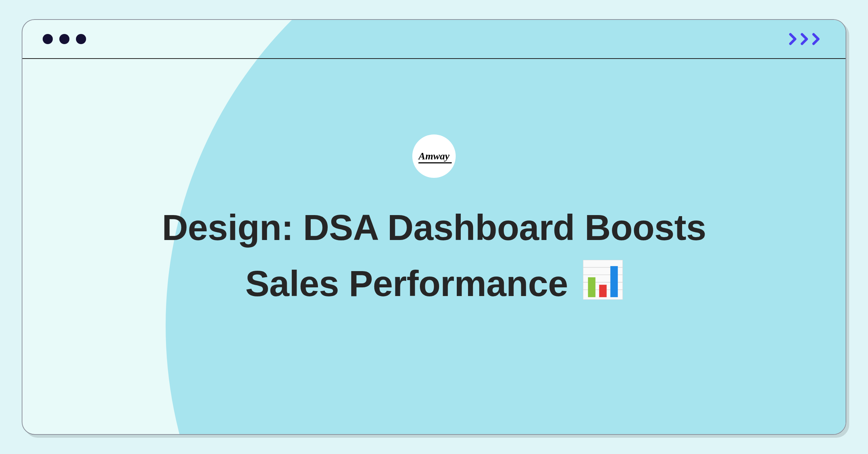  Describe the element at coordinates (804, 39) in the screenshot. I see `forward-chevrons-icon` at that location.